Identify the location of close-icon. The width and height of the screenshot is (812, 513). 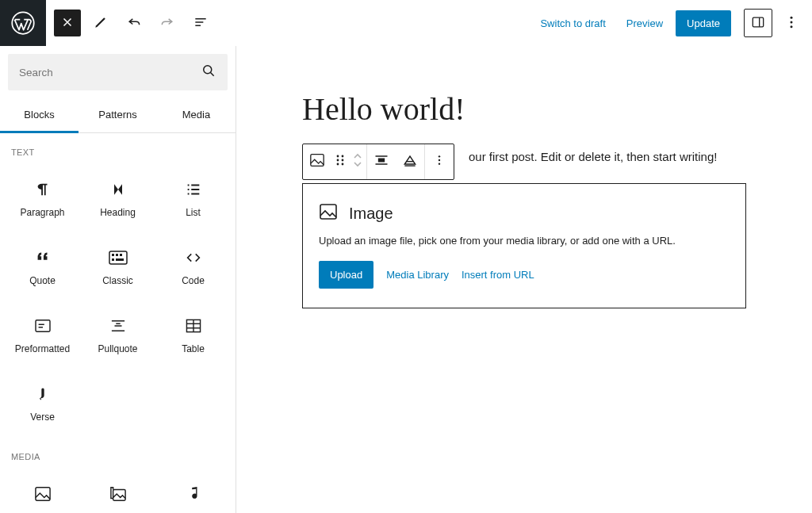
(67, 24).